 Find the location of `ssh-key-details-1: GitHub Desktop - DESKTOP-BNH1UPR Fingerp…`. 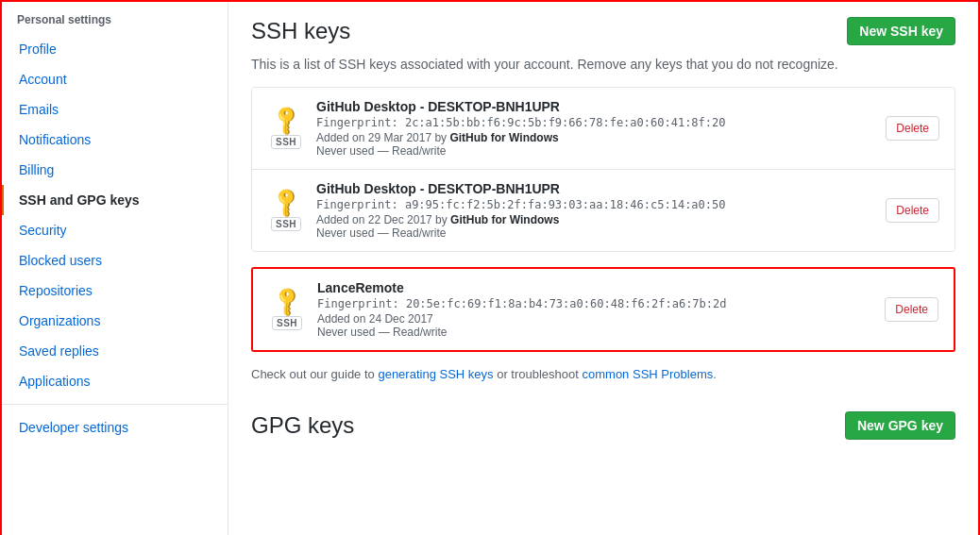

ssh-key-details-1: GitHub Desktop - DESKTOP-BNH1UPR Fingerp… is located at coordinates (600, 128).